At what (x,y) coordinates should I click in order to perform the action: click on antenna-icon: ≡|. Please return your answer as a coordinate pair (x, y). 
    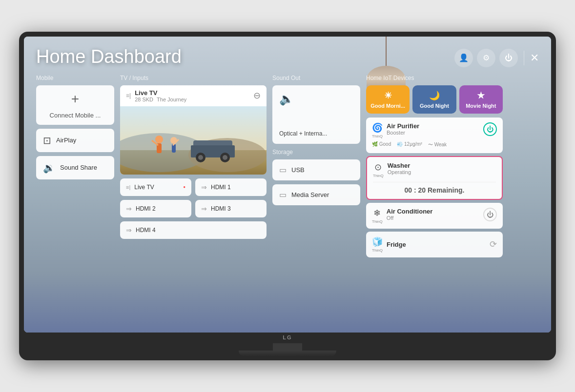
    Looking at the image, I should click on (128, 96).